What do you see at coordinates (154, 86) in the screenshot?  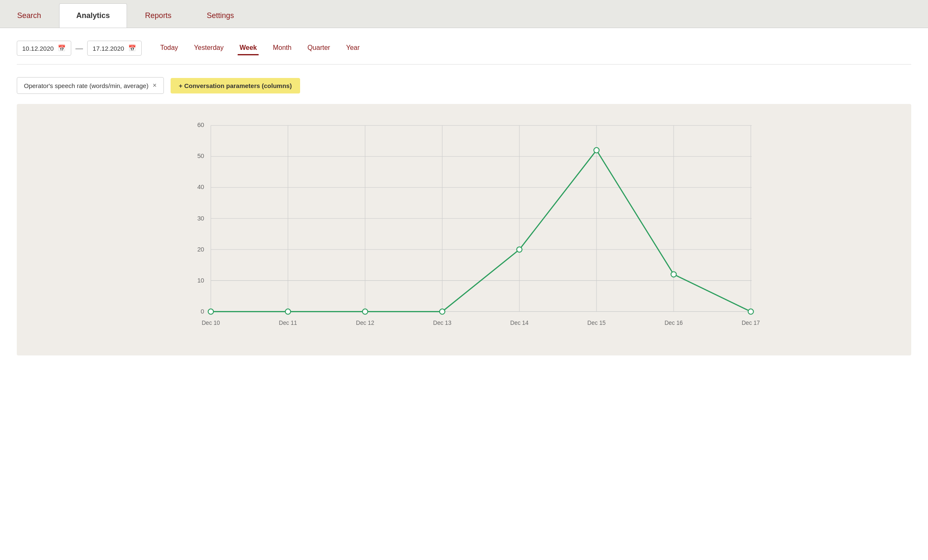 I see `filter-tag-close-button: ×` at bounding box center [154, 86].